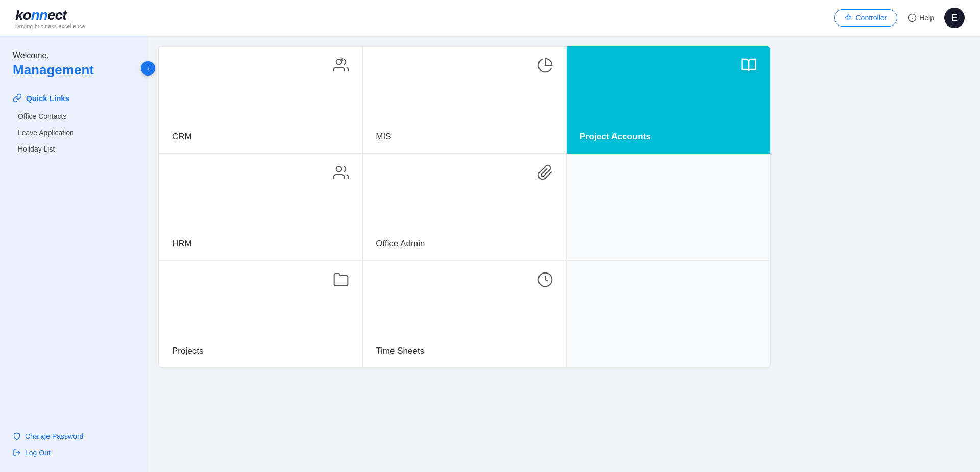 Image resolution: width=980 pixels, height=472 pixels. What do you see at coordinates (260, 207) in the screenshot?
I see `module-card-hrm: HRM` at bounding box center [260, 207].